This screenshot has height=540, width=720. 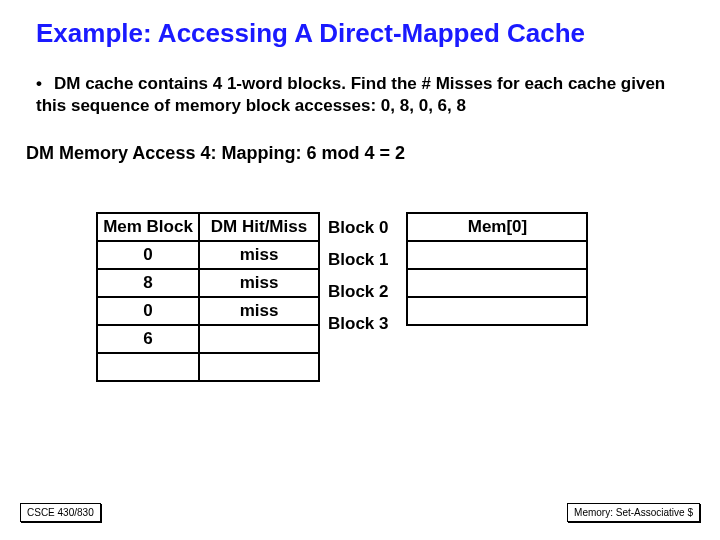 I want to click on cache-table: Mem[0], so click(x=497, y=269).